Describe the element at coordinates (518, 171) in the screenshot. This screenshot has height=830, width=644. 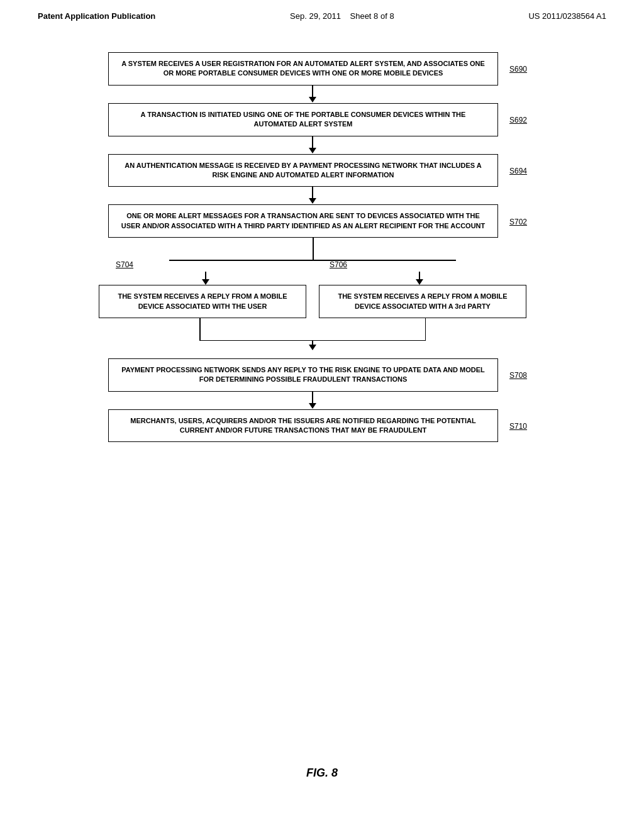
I see `label-s694: S694` at that location.